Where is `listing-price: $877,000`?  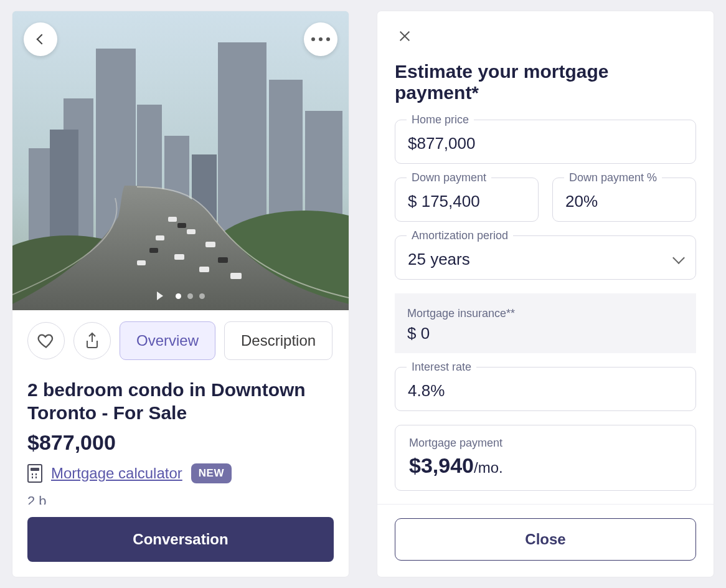 listing-price: $877,000 is located at coordinates (181, 442).